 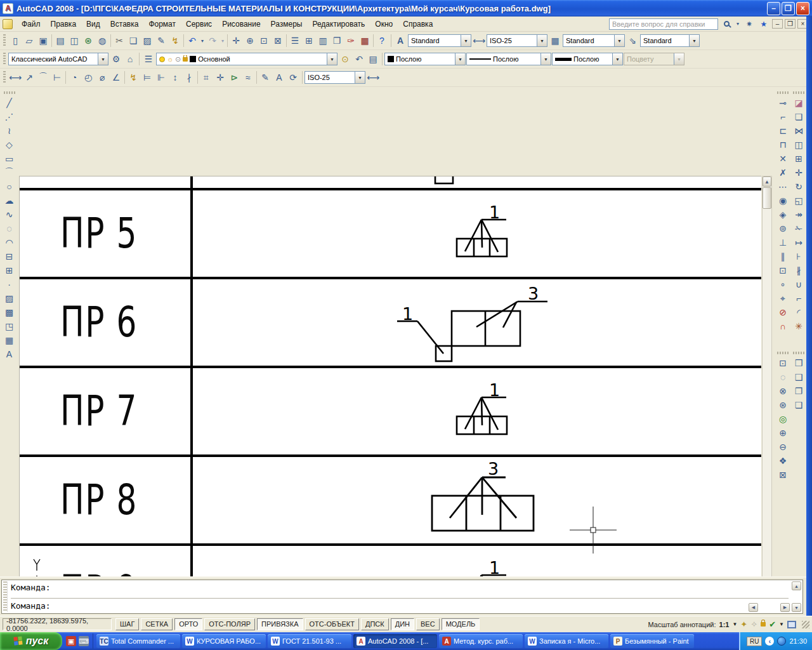 I want to click on match-properties-icon: ✎, so click(x=161, y=41).